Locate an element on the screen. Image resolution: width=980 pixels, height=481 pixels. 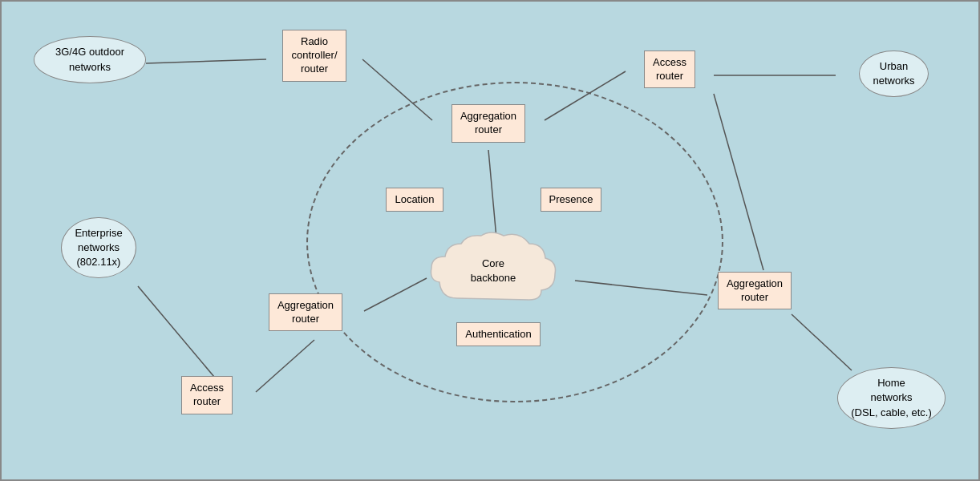
aggregation-router-top-box: Aggregationrouter is located at coordinates (488, 123).